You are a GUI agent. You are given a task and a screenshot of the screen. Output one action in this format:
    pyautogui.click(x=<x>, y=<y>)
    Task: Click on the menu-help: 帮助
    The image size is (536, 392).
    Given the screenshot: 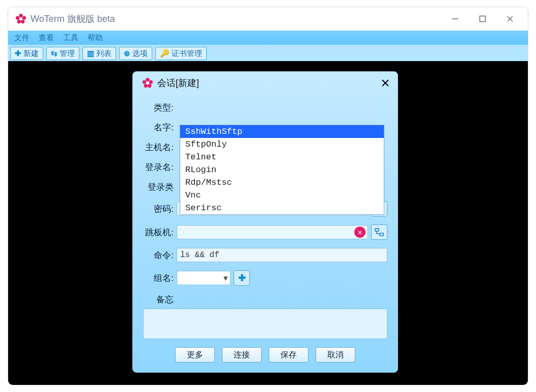 What is the action you would take?
    pyautogui.click(x=95, y=38)
    